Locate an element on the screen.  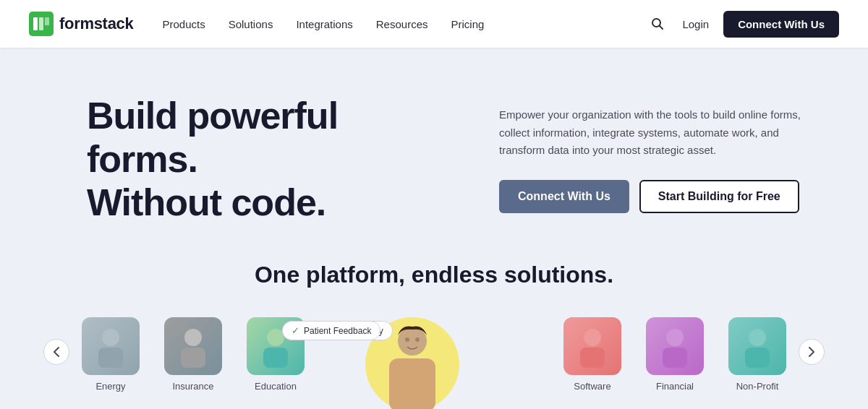
carousel-label-insurance: Insurance is located at coordinates (192, 386).